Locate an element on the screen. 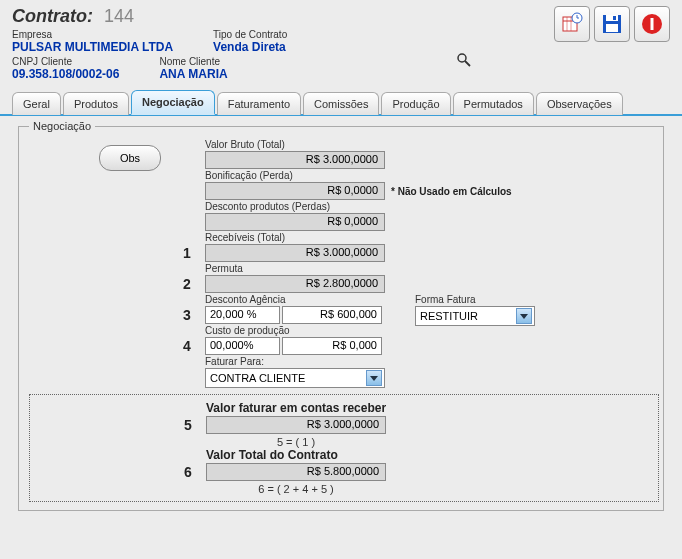  row-num-4: 4 is located at coordinates (187, 346).